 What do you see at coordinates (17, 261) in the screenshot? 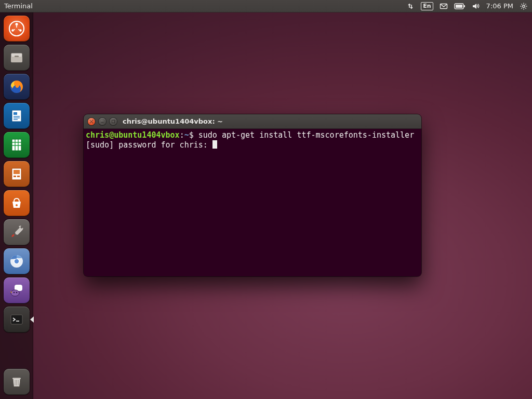
I see `launcher-chromium-icon` at bounding box center [17, 261].